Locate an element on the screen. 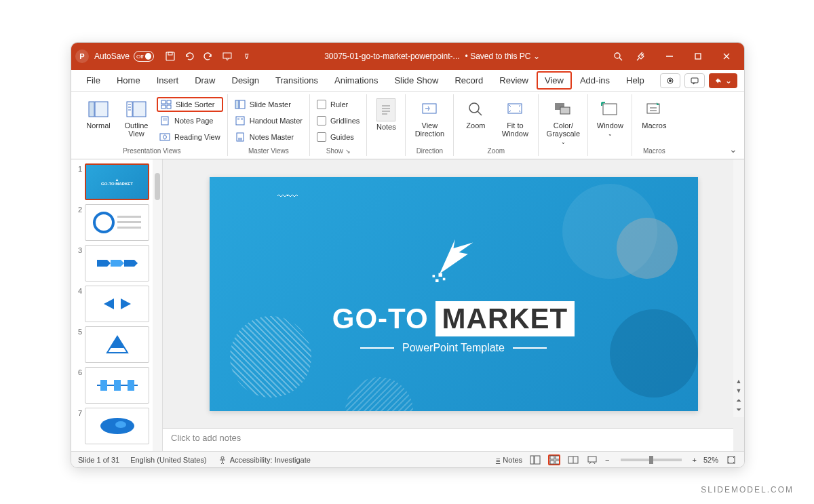 The width and height of the screenshot is (814, 504). slide-sorter-view-icon is located at coordinates (554, 460).